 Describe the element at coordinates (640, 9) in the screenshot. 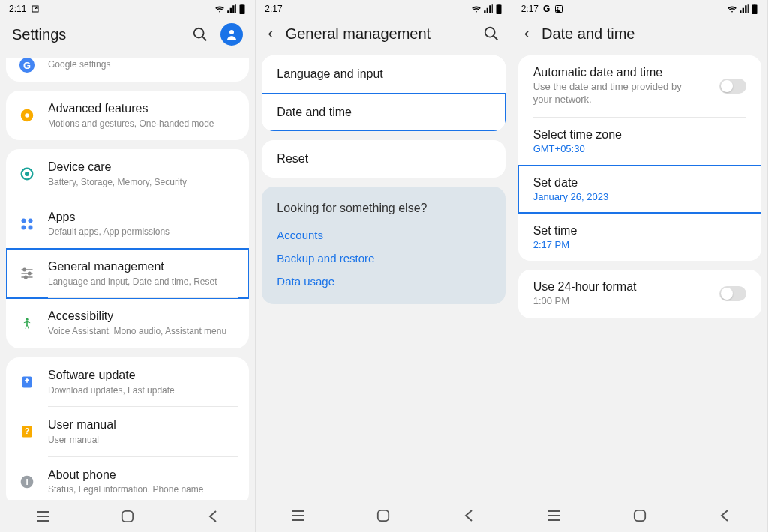

I see `status-bar: 2:17 G` at that location.